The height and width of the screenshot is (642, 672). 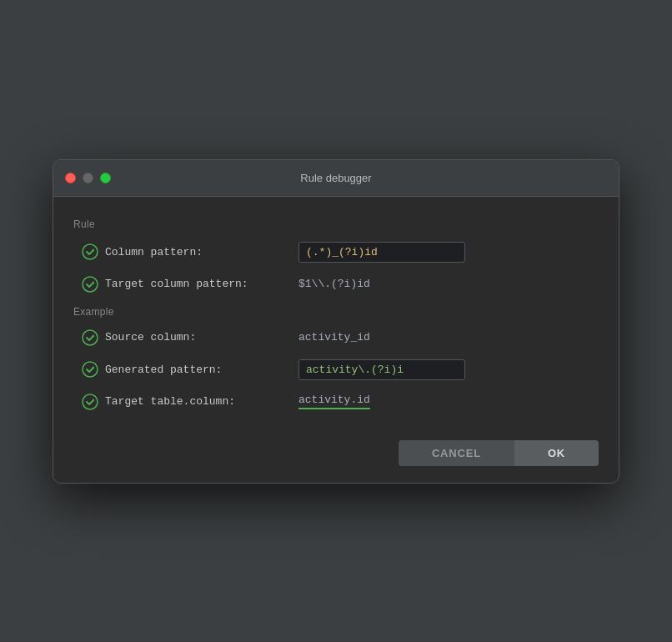 I want to click on window-title: Rule debugger, so click(x=335, y=178).